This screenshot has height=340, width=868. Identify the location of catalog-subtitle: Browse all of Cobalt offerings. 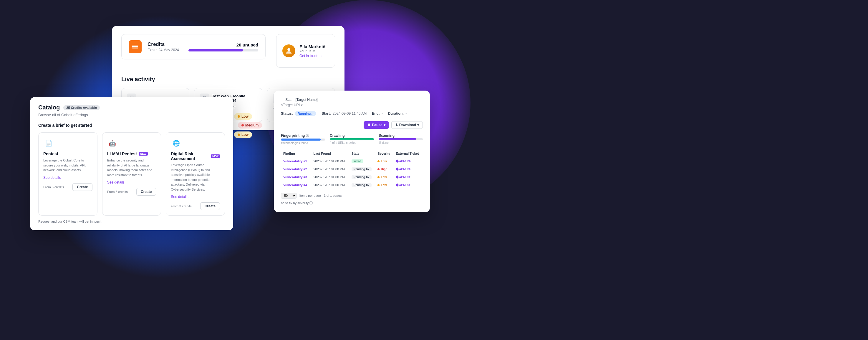
(132, 115).